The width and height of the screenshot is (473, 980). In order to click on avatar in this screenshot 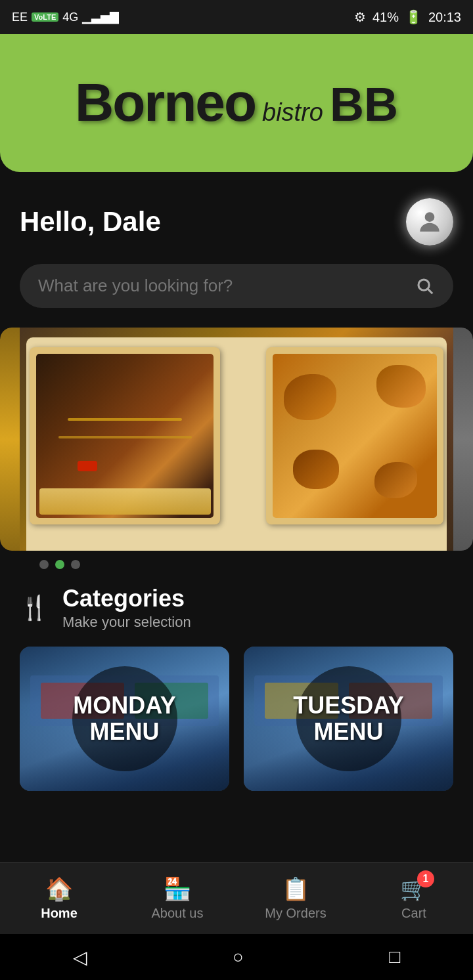, I will do `click(430, 222)`.